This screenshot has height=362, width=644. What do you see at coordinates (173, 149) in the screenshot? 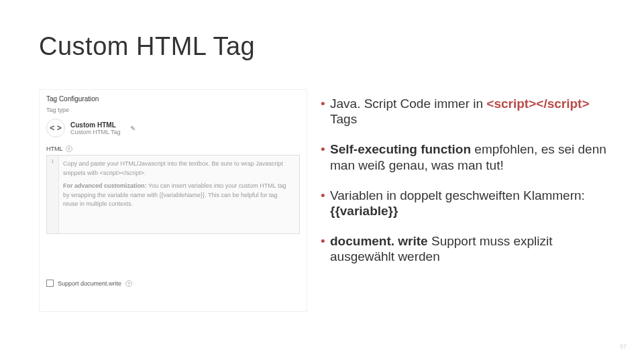
I see `html-label-row: HTML ?` at bounding box center [173, 149].